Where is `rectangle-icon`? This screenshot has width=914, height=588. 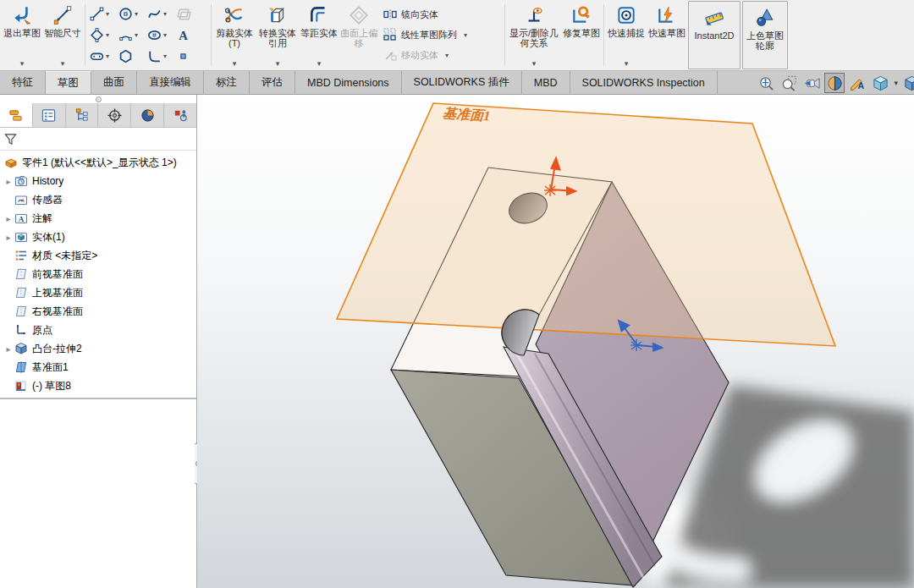
rectangle-icon is located at coordinates (96, 36).